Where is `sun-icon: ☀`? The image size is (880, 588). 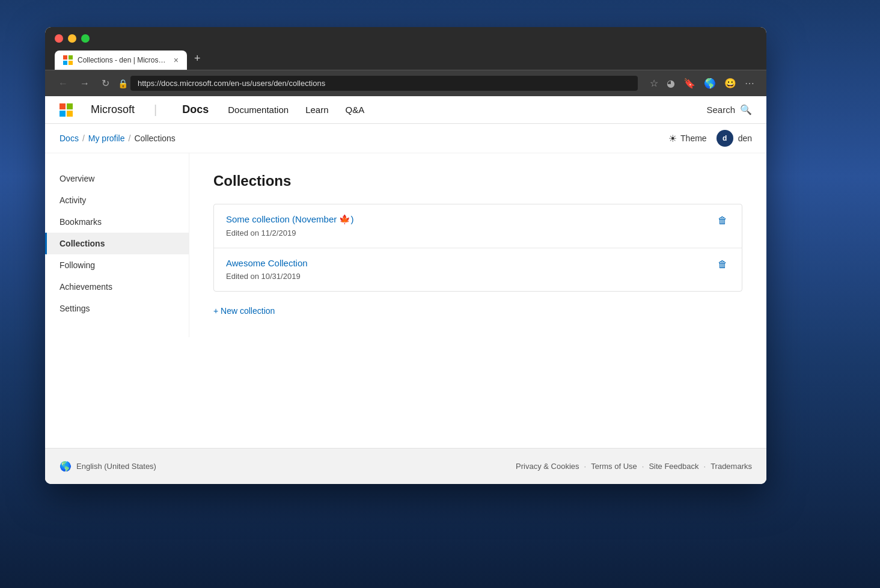
sun-icon: ☀ is located at coordinates (673, 138).